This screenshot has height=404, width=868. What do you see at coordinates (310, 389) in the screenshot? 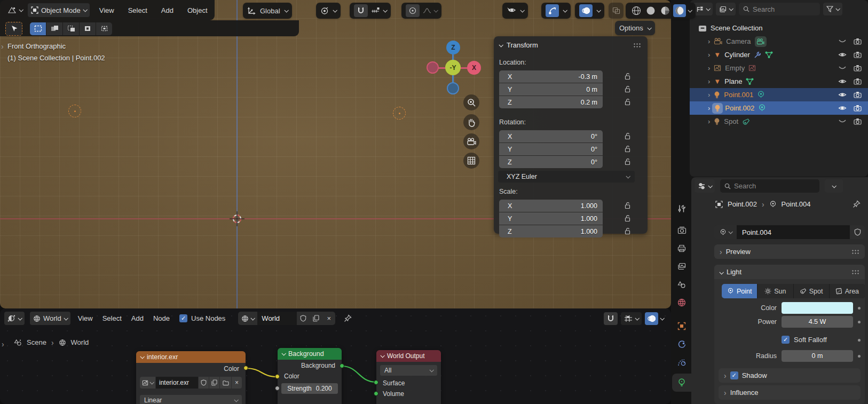
I see `strength-field: Strength 0.200` at bounding box center [310, 389].